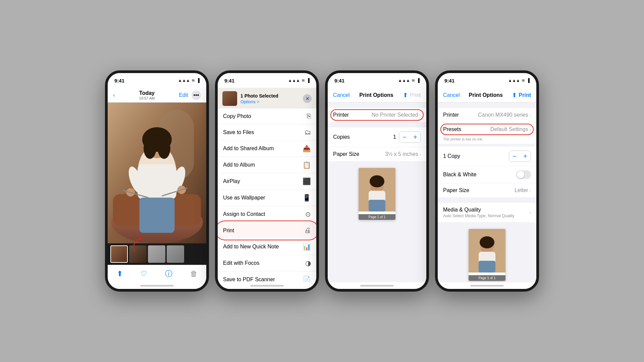 The width and height of the screenshot is (644, 362). I want to click on media-quality-chevron: ›, so click(530, 213).